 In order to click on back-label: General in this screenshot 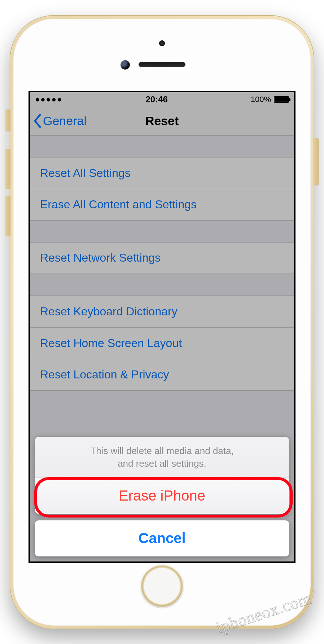, I will do `click(65, 121)`.